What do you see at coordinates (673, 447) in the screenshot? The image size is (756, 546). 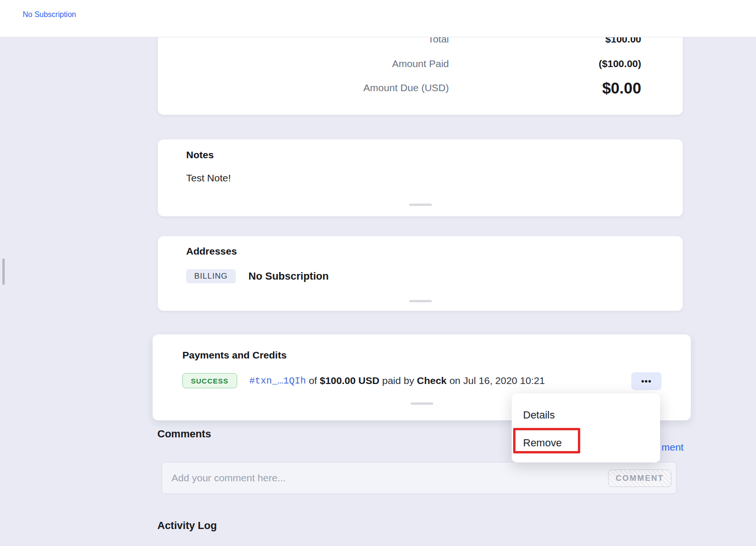 I see `add-comment-link-partial: ment` at bounding box center [673, 447].